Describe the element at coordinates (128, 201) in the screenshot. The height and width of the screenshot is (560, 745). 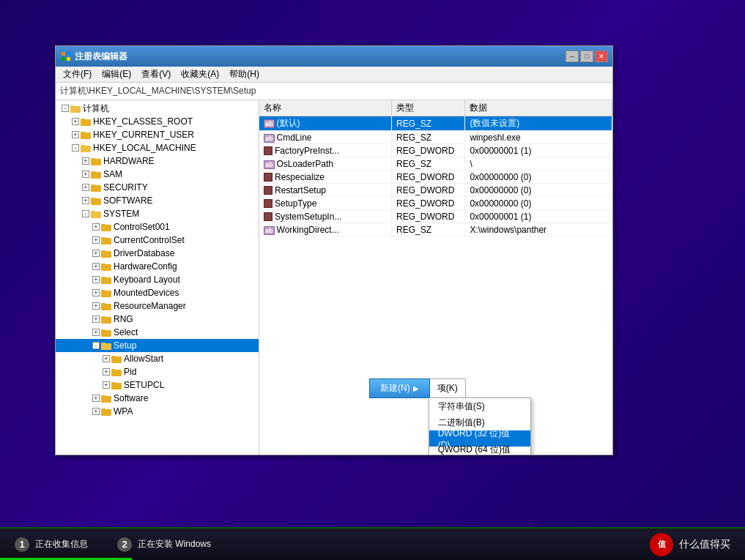
I see `tree-label-software: SOFTWARE` at that location.